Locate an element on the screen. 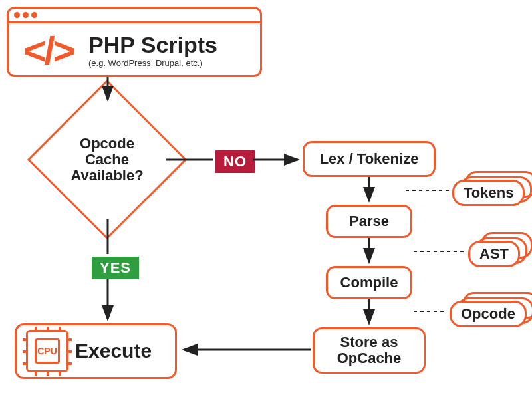  parse-node: Parse is located at coordinates (369, 221).